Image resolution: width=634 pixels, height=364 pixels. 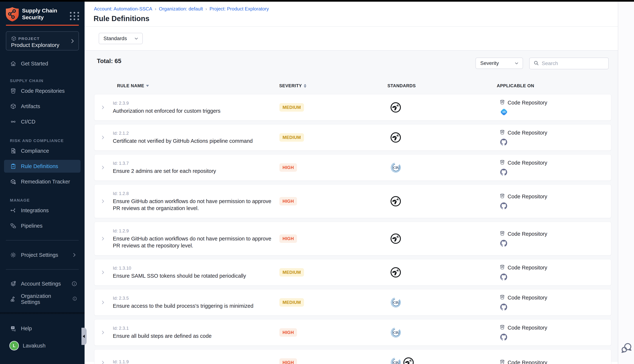 What do you see at coordinates (194, 357) in the screenshot?
I see `rule-name-cell: Id: 1.1.9` at bounding box center [194, 357].